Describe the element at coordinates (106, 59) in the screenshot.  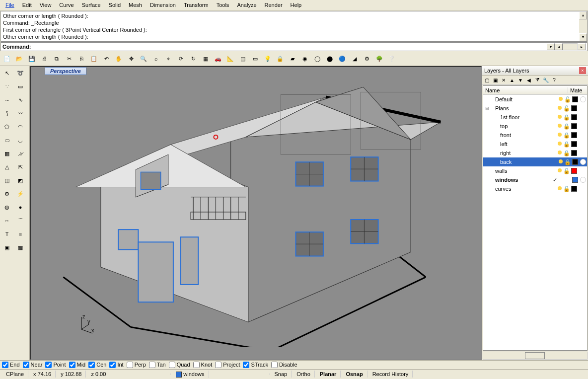
I see `undo-button: ↶` at that location.